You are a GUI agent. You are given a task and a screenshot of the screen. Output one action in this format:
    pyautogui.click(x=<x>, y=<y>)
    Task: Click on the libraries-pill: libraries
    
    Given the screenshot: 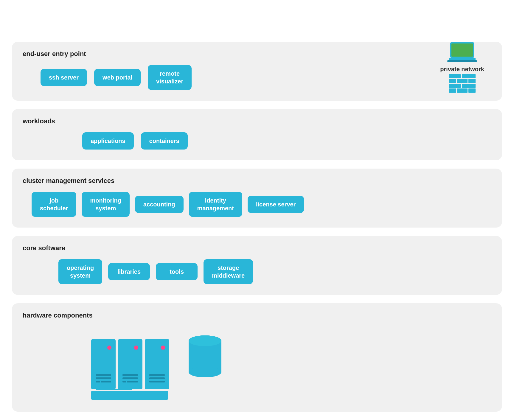 What is the action you would take?
    pyautogui.click(x=129, y=272)
    